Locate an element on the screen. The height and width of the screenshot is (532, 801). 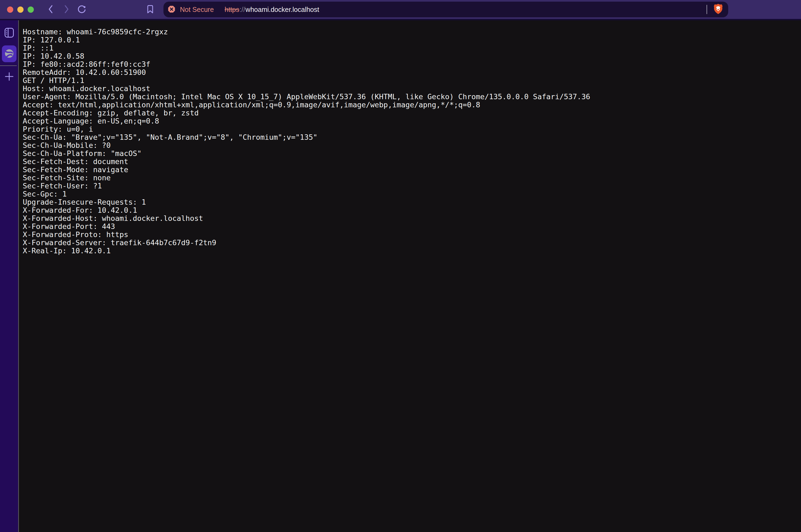
minimize-button is located at coordinates (20, 10).